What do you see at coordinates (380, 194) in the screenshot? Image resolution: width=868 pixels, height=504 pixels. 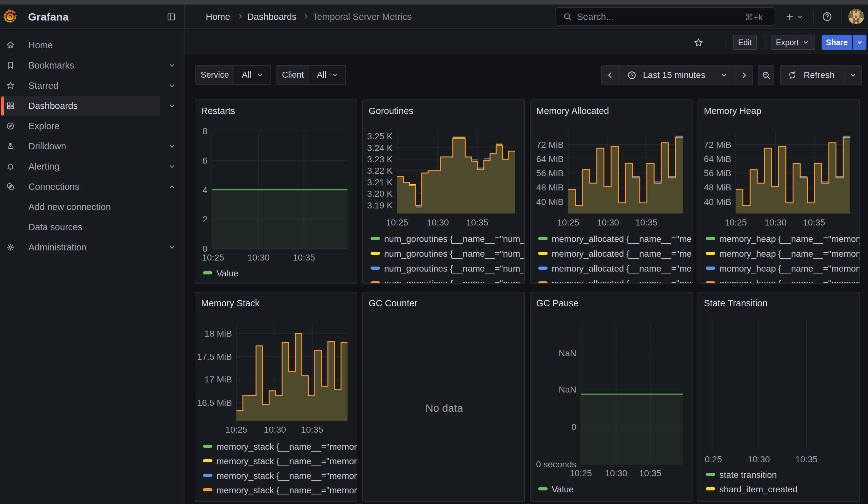 I see `svg-text: 3.20 K` at bounding box center [380, 194].